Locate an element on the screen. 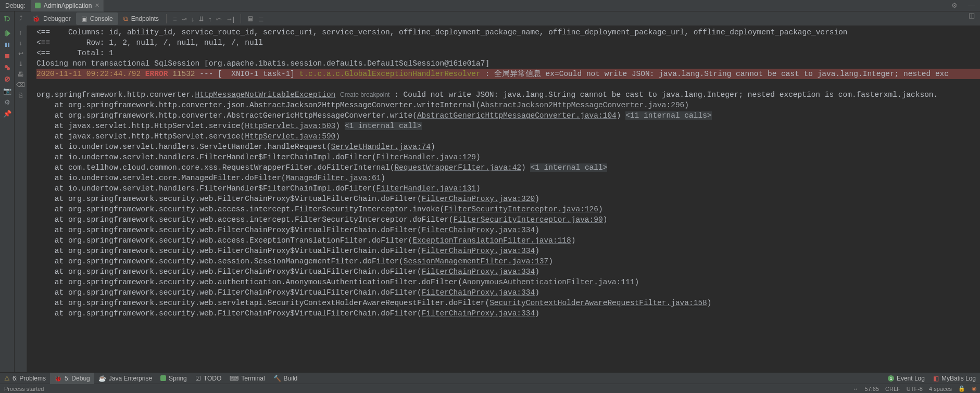  rerun-cell is located at coordinates (7, 19).